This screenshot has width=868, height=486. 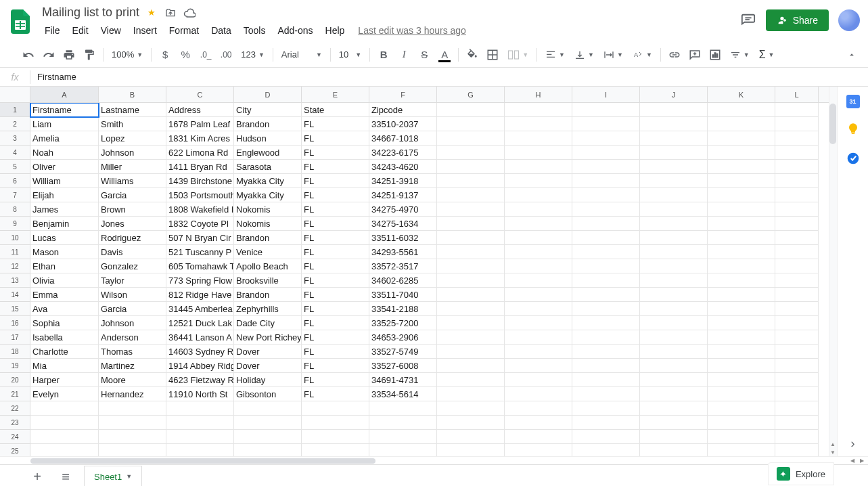 I want to click on col-header-H: H, so click(x=539, y=95).